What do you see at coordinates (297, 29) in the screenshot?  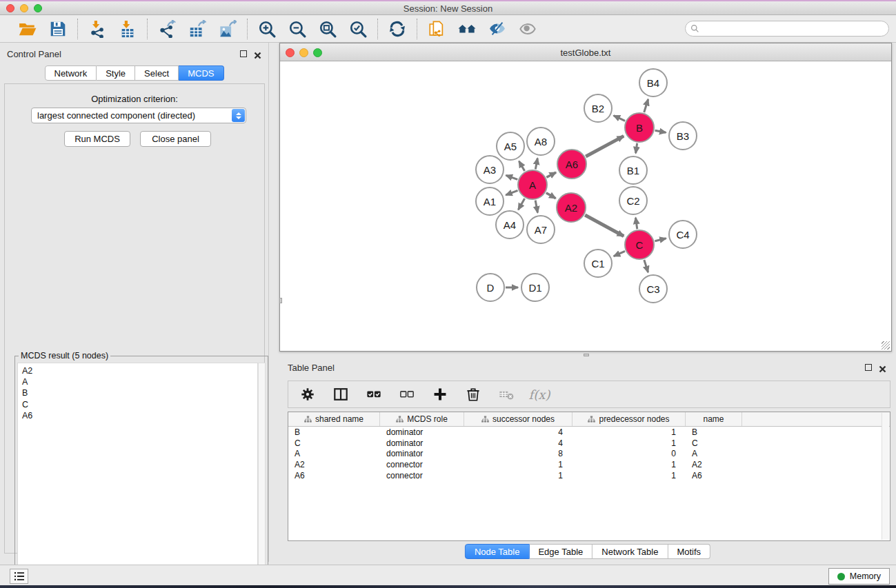 I see `zoom-out-icon` at bounding box center [297, 29].